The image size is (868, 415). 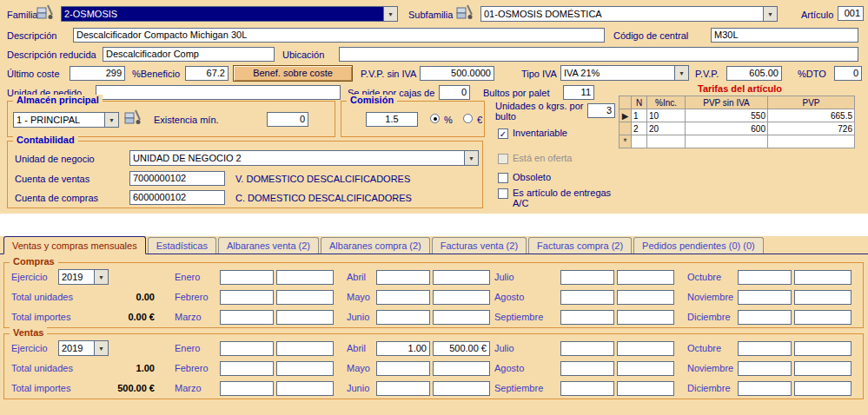 What do you see at coordinates (293, 73) in the screenshot?
I see `benef-sobre-coste-button: Benef. sobre coste` at bounding box center [293, 73].